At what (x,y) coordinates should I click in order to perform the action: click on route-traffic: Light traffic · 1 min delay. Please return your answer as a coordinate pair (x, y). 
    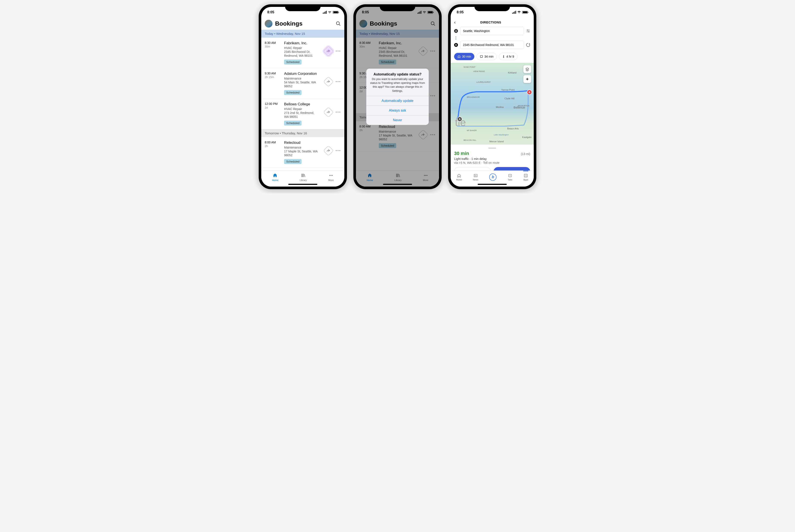
    Looking at the image, I should click on (492, 159).